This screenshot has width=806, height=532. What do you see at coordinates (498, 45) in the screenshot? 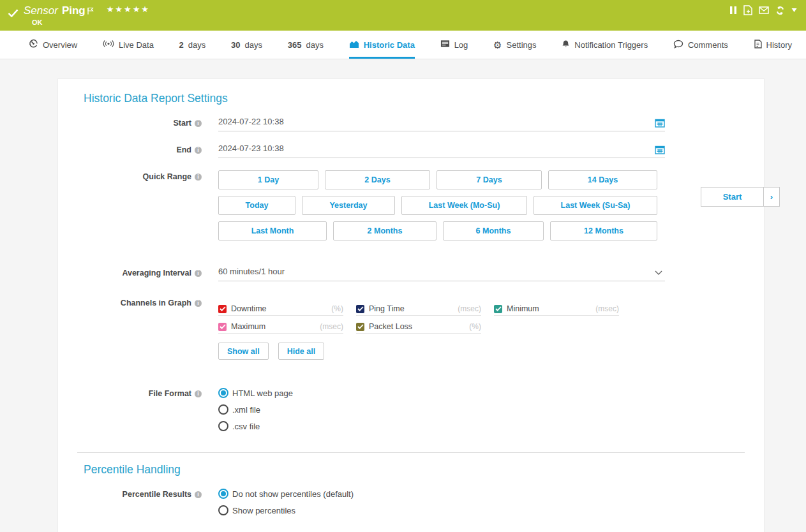
I see `gear-icon: ⚙` at bounding box center [498, 45].